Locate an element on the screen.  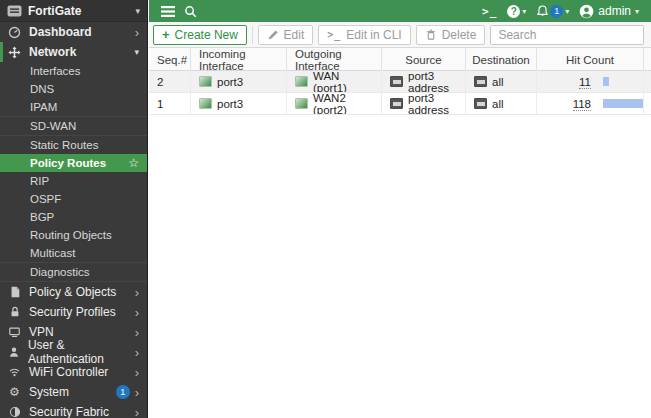
sidebar-item-ospf: OSPF is located at coordinates (74, 199).